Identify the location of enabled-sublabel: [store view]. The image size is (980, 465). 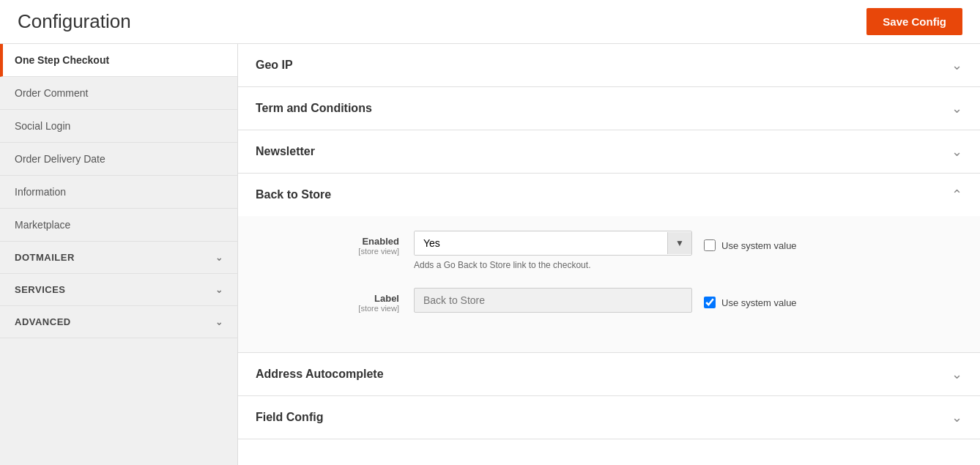
(333, 251).